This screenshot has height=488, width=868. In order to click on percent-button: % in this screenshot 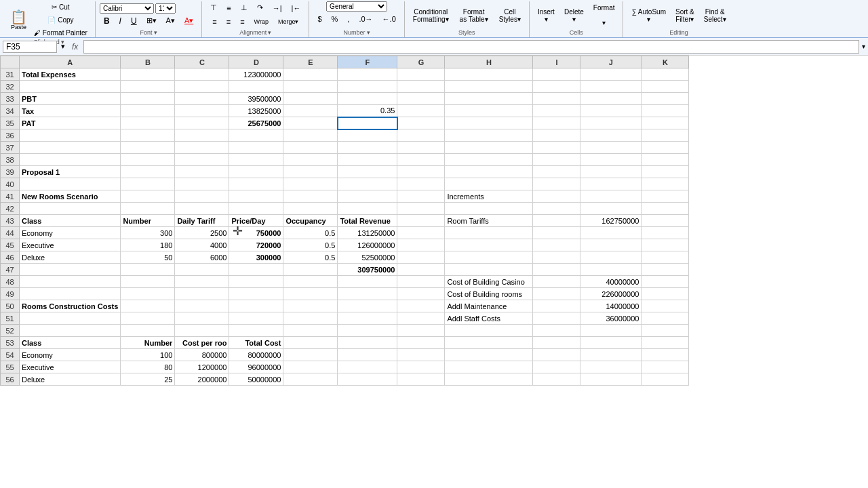, I will do `click(335, 19)`.